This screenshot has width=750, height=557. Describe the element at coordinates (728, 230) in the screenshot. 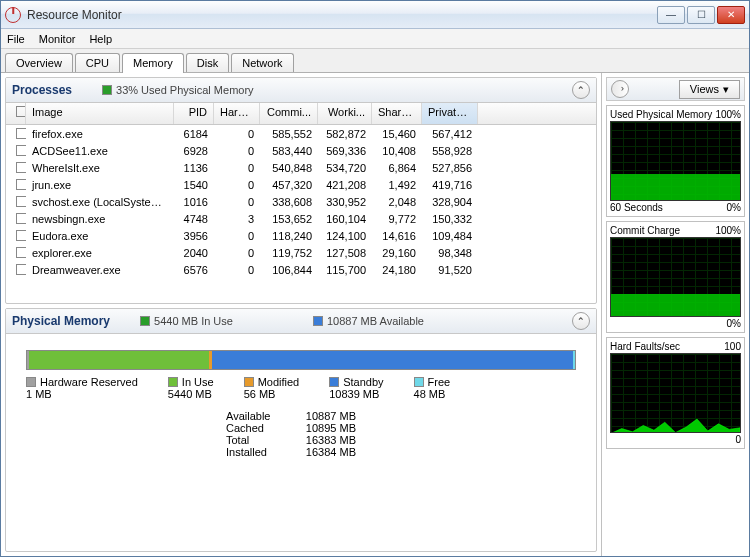

I see `graph2-max: 100%` at that location.